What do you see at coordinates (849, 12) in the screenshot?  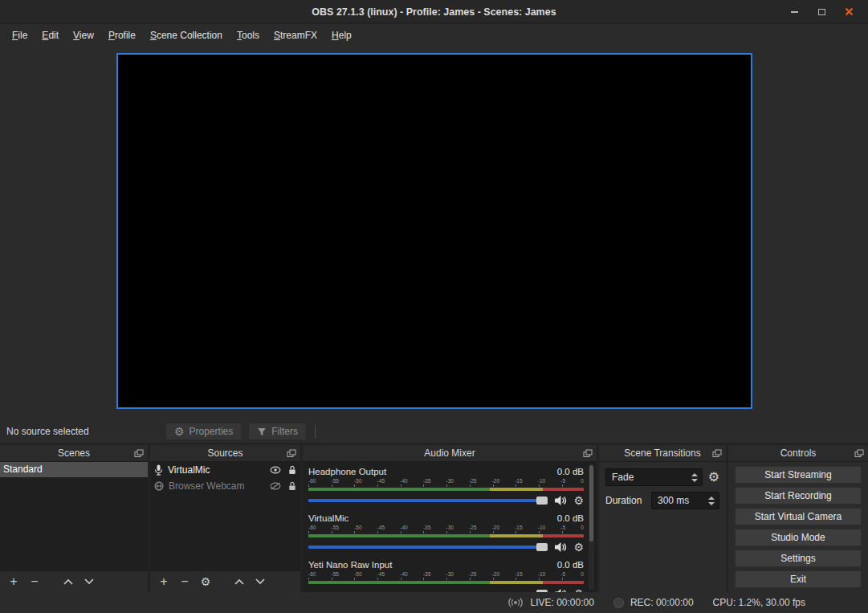 I see `close-button` at bounding box center [849, 12].